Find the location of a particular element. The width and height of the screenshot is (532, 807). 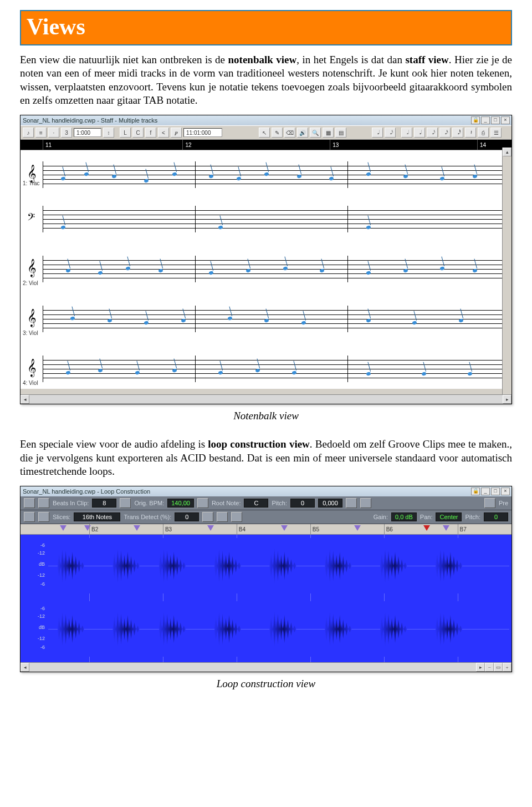

loop-time-ruler: B2 B3 B4 B5 B6 B7 is located at coordinates (266, 529).